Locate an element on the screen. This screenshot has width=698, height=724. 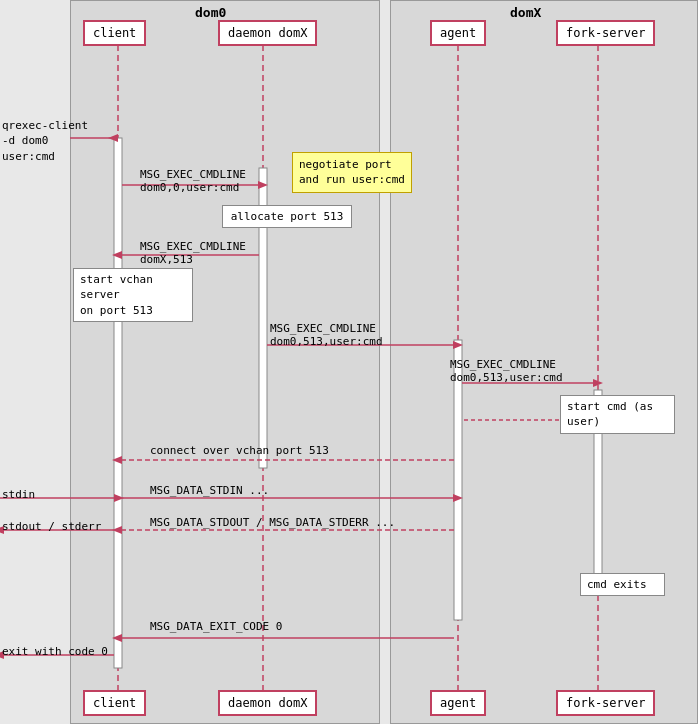
daemon-bot-box: daemon domX is located at coordinates (268, 703).